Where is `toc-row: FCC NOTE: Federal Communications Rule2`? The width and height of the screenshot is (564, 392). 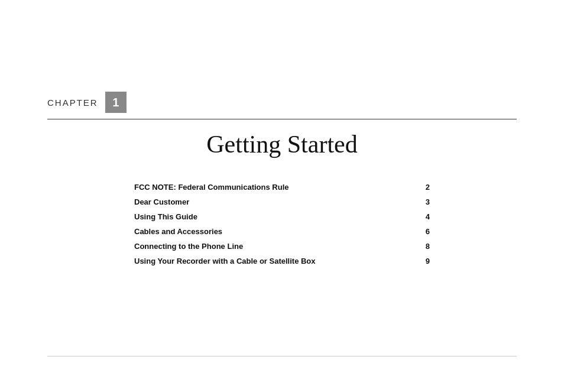
toc-row: FCC NOTE: Federal Communications Rule2 is located at coordinates (282, 187).